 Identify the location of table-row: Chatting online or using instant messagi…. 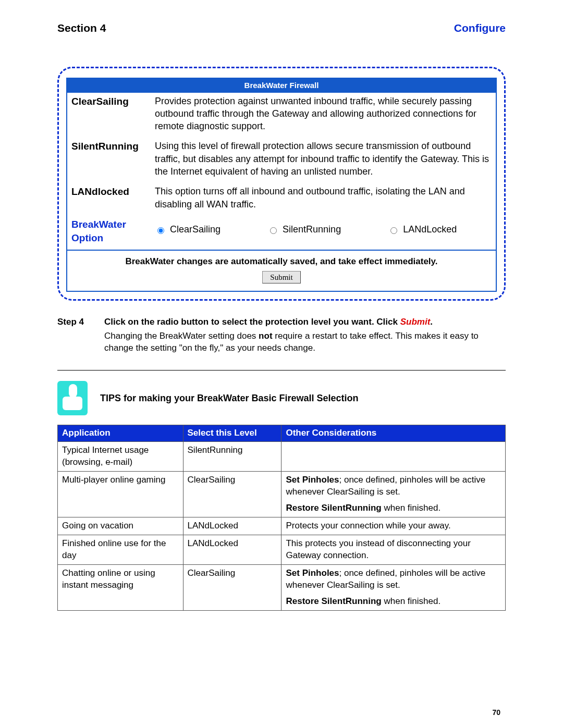
(282, 587).